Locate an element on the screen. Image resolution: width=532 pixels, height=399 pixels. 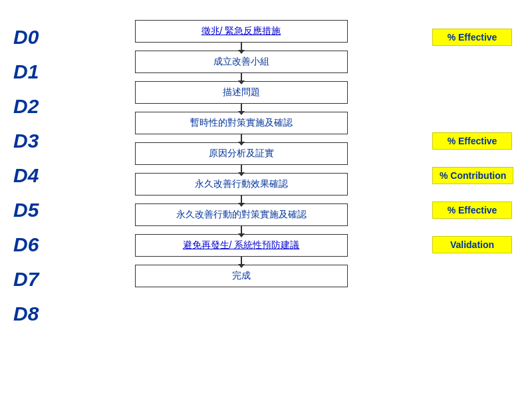
flow-box-D3: 暫時性的對策實施及確認 is located at coordinates (241, 123).